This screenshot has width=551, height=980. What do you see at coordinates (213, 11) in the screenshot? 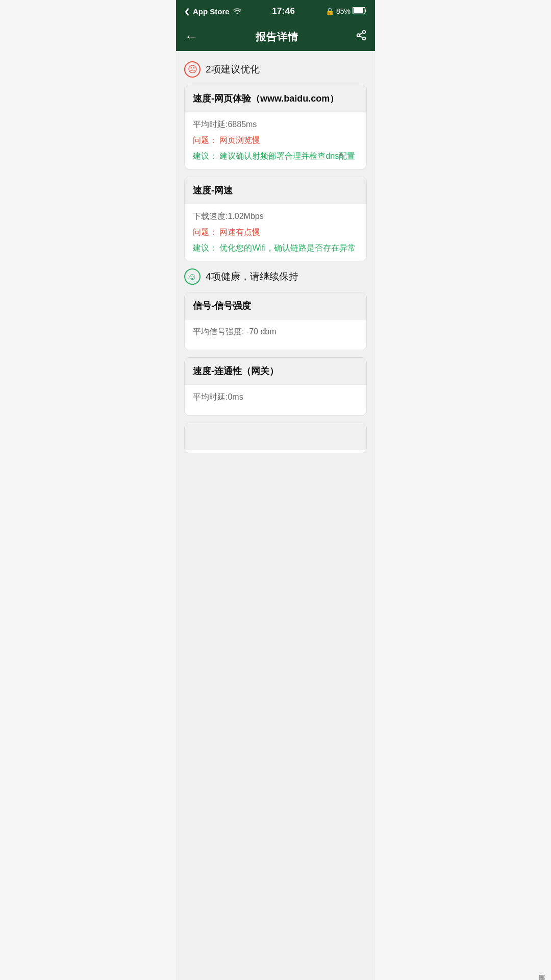
I see `status-left: ❮ App Store` at bounding box center [213, 11].